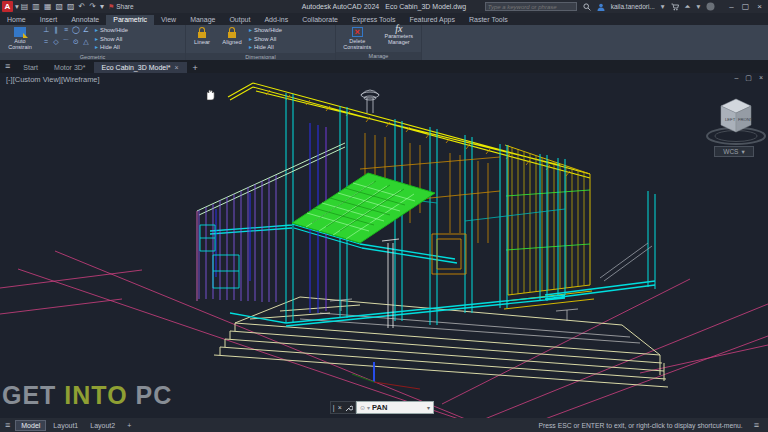  Describe the element at coordinates (17, 6) in the screenshot. I see `app-menu-caret-icon: ▾` at that location.